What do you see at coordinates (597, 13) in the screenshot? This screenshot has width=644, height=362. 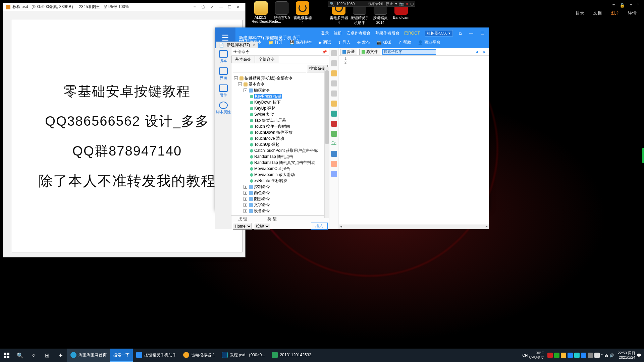 I see `tab-document: 文档` at bounding box center [597, 13].